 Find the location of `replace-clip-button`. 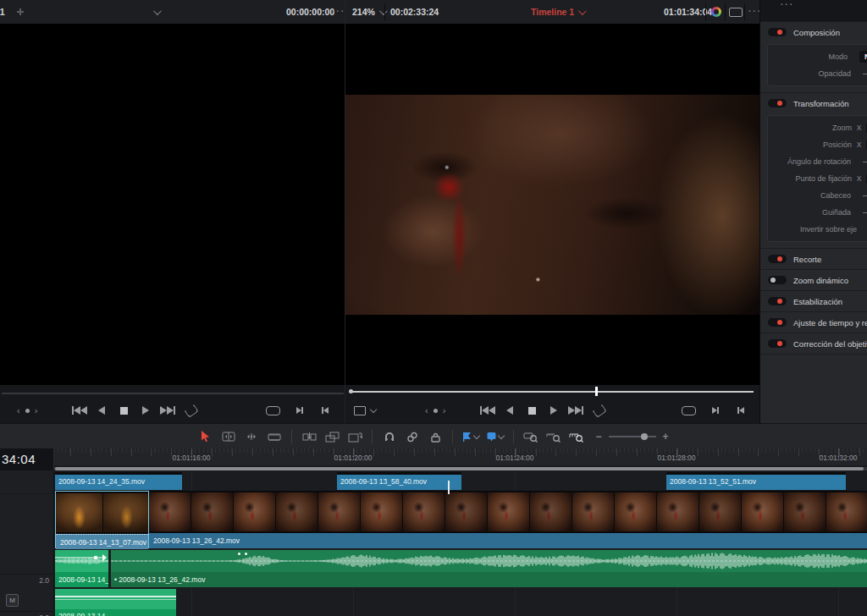

replace-clip-button is located at coordinates (355, 437).